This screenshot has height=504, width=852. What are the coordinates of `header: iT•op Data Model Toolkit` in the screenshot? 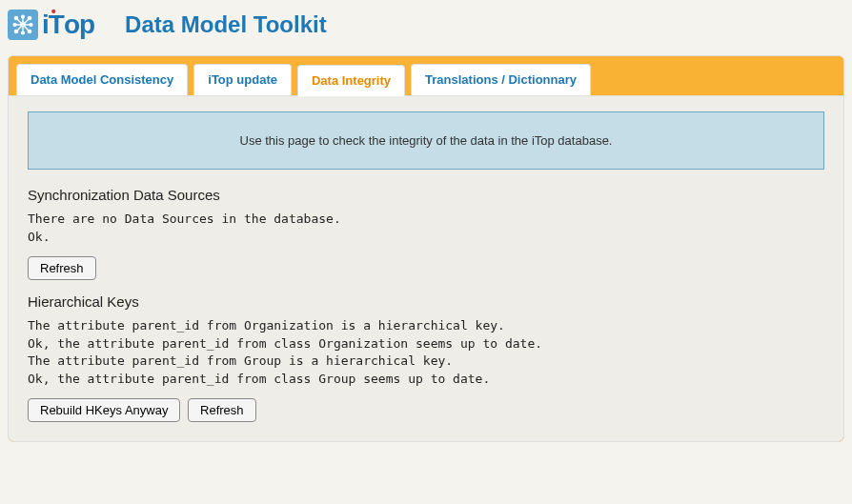 It's located at (426, 25).